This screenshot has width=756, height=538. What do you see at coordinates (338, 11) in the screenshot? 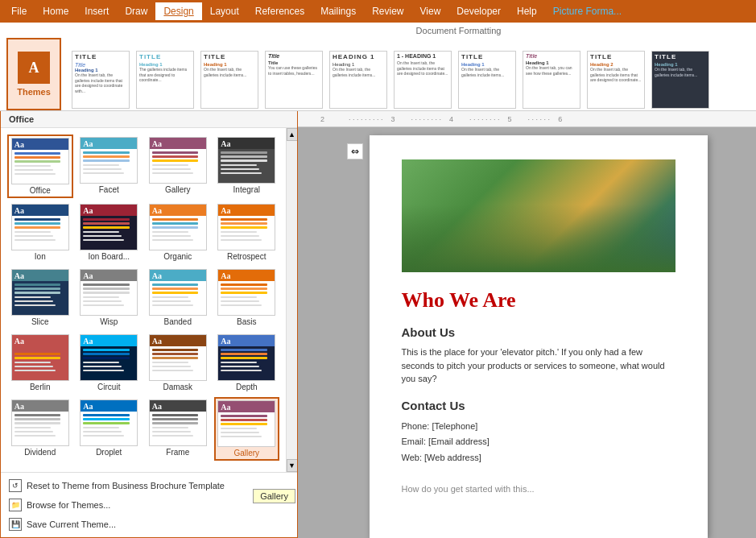
I see `menu-mailings: Mailings` at bounding box center [338, 11].